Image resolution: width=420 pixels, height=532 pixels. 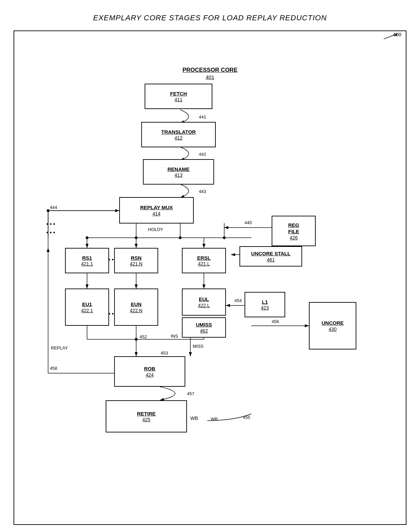 I want to click on l1-box: L1 423, so click(x=265, y=305).